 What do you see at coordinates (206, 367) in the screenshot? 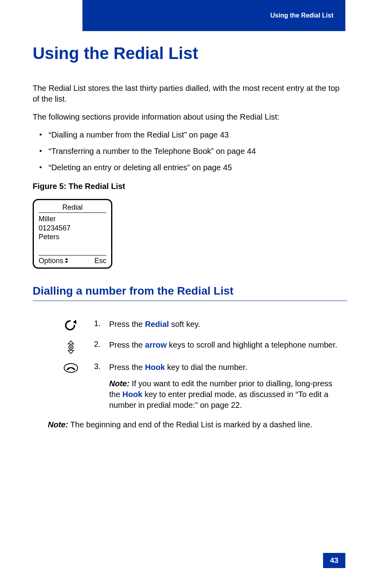
I see `step-text-post: key to dial the number.` at bounding box center [206, 367].